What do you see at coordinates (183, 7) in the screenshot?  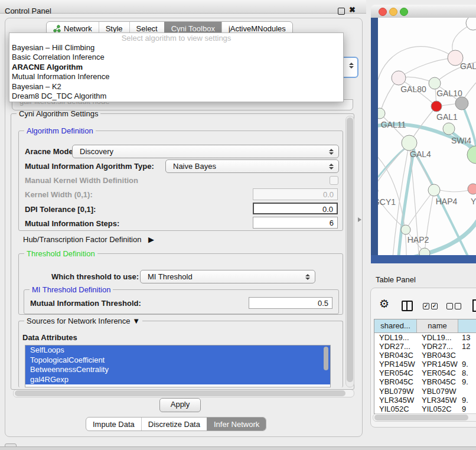 I see `control-panel-header: Control Panel ✖` at bounding box center [183, 7].